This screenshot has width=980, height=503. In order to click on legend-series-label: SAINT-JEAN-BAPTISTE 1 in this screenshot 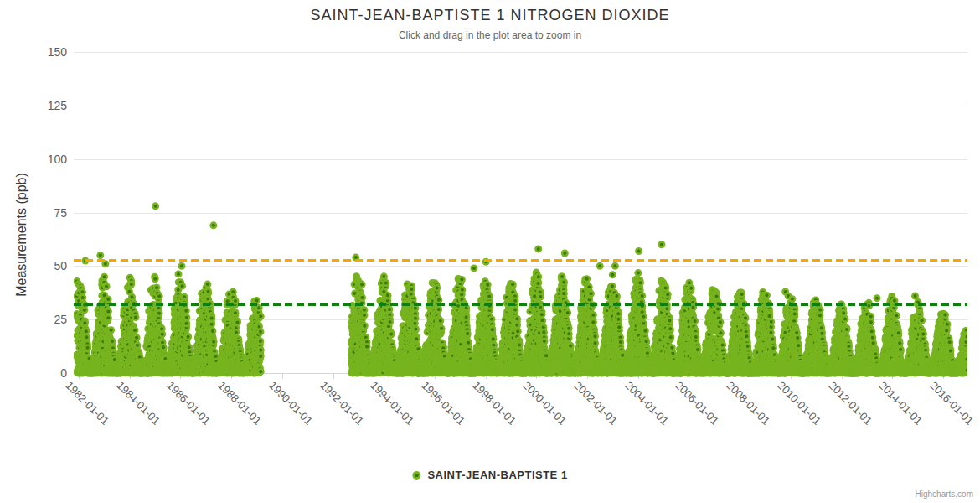, I will do `click(498, 474)`.